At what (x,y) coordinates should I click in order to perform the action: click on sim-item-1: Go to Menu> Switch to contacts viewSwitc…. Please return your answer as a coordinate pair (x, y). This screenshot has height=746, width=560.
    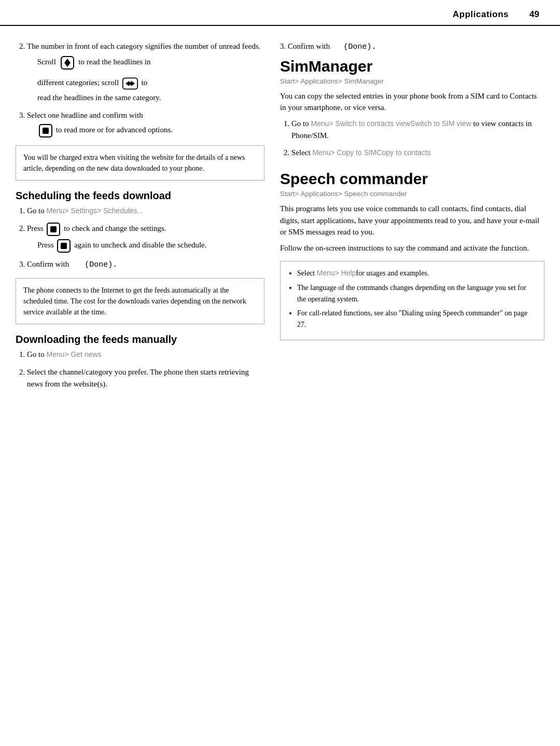
    Looking at the image, I should click on (418, 130).